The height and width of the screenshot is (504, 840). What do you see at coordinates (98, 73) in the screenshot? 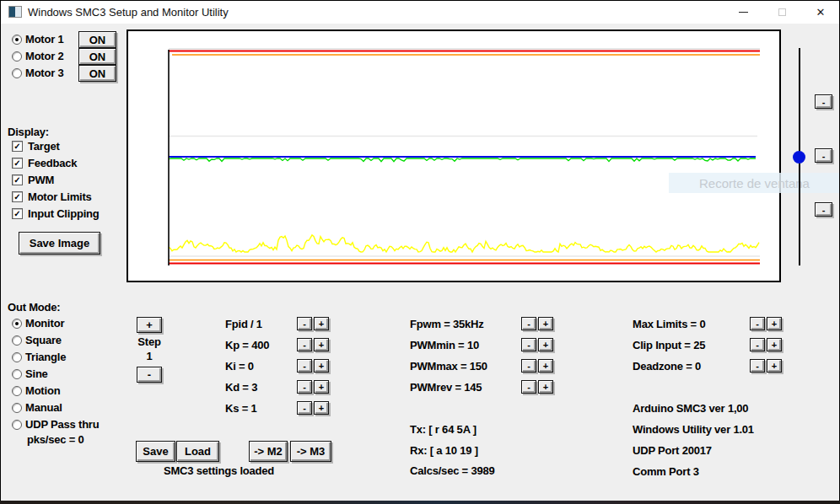
I see `motor-3-on-button: ON` at bounding box center [98, 73].